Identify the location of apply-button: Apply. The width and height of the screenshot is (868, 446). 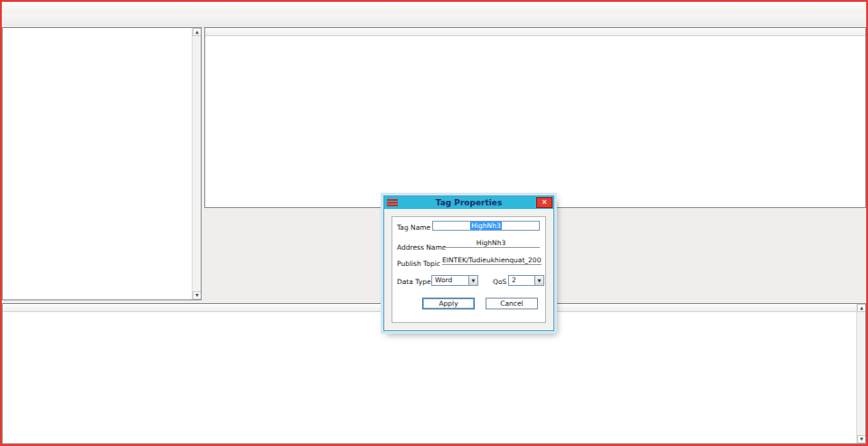
(448, 304).